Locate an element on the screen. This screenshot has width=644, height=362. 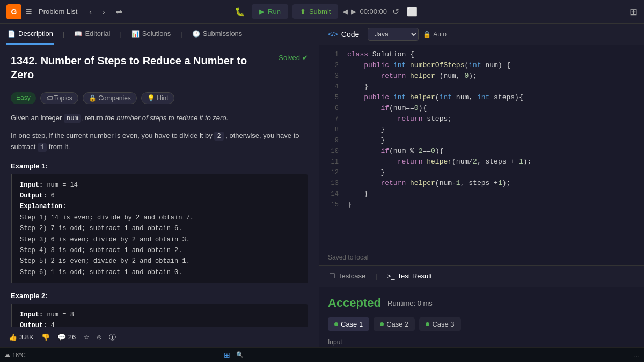
code-line-8: 8 } is located at coordinates (482, 130).